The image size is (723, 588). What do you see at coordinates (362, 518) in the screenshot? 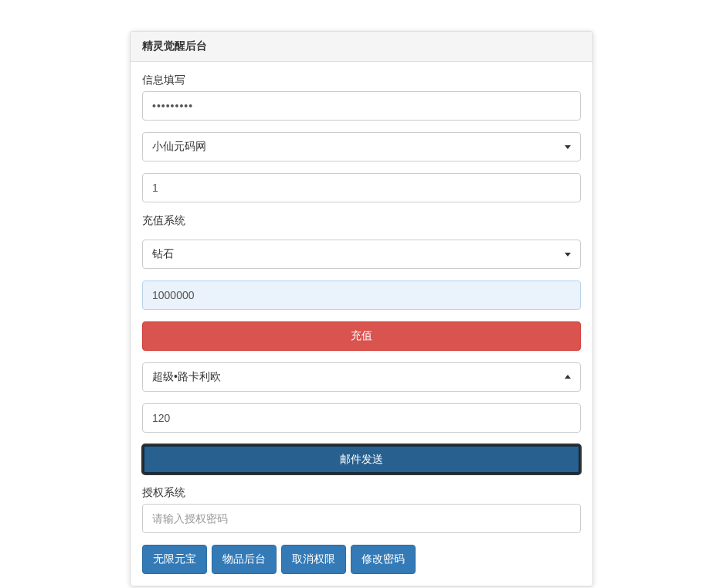
I see `auth-password-input` at bounding box center [362, 518].